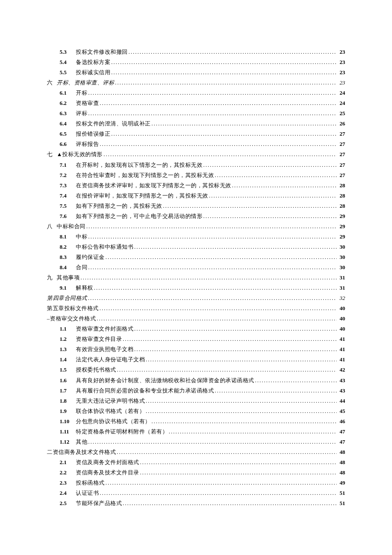 The height and width of the screenshot is (555, 392). Describe the element at coordinates (341, 93) in the screenshot. I see `toc-page-number: 24` at that location.